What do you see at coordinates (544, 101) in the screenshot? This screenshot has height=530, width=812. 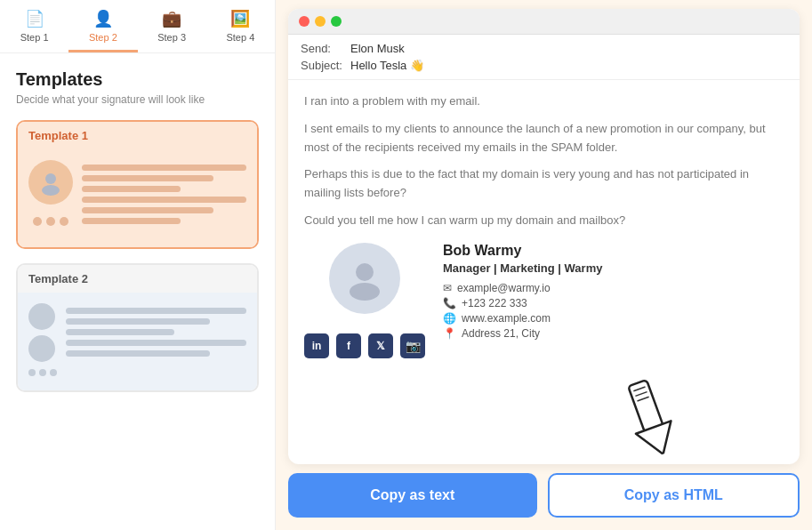 I see `body-paragraph-1: I ran into a problem with my email.` at bounding box center [544, 101].